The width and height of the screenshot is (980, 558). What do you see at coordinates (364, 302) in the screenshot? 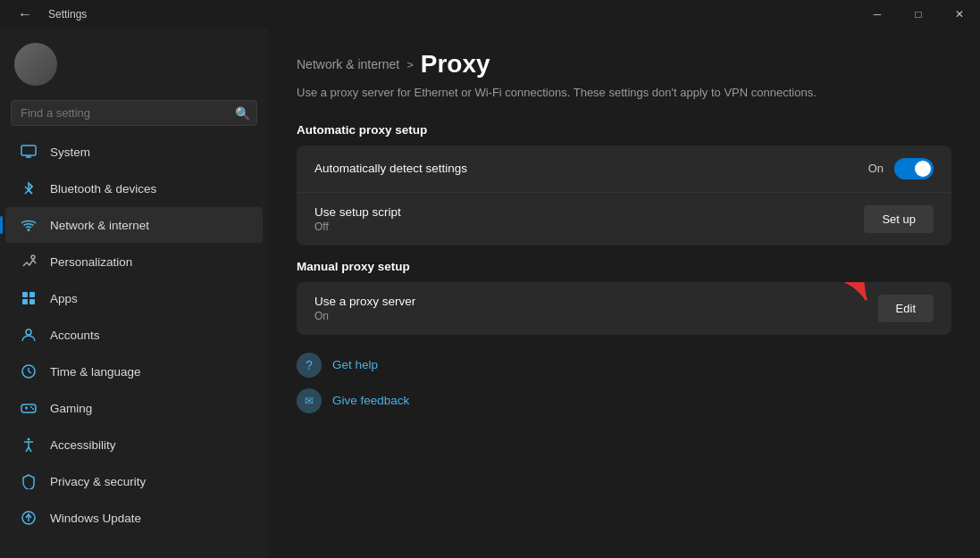
I see `use-proxy-label: Use a proxy server` at bounding box center [364, 302].